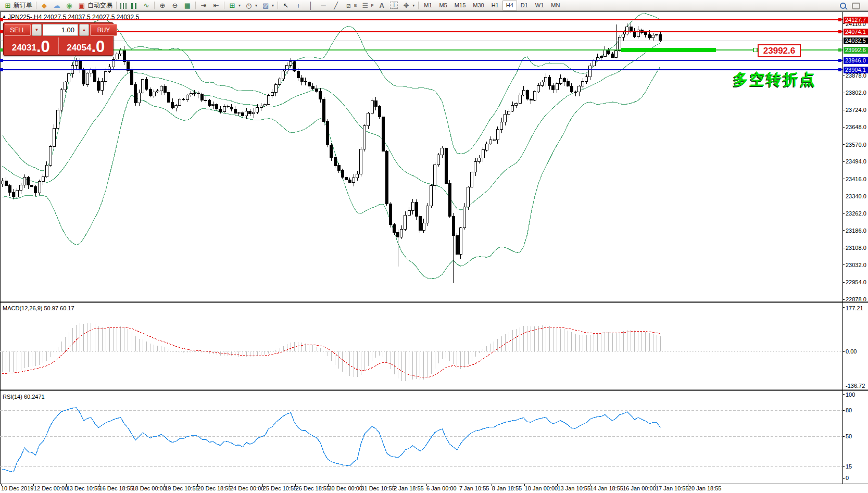  Describe the element at coordinates (394, 5) in the screenshot. I see `label-tool-button: T` at that location.